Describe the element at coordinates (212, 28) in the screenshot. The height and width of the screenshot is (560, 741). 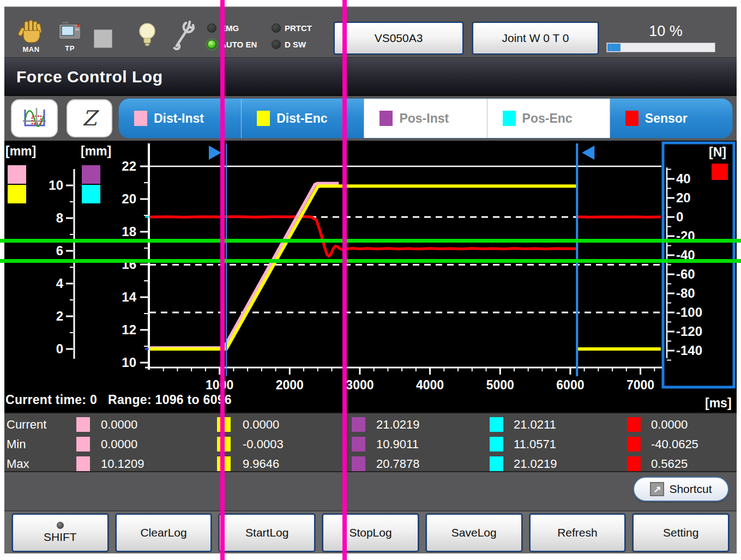
I see `emg-led-icon` at that location.